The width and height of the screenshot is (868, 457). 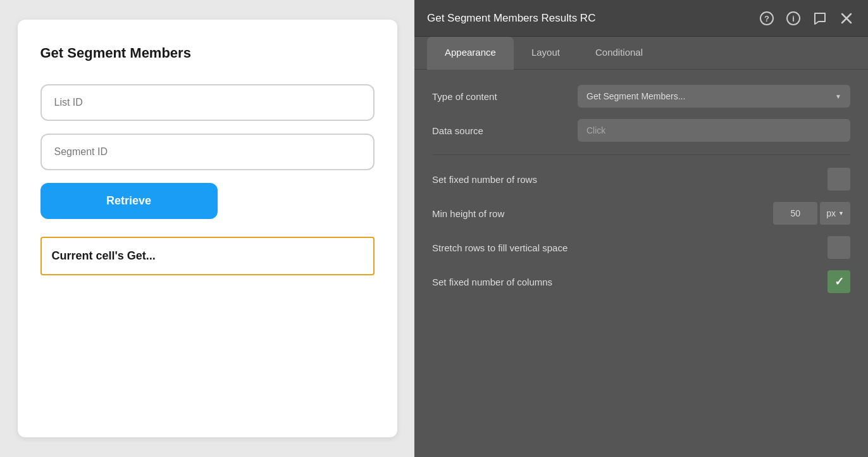 I want to click on unit-dropdown: px ▼, so click(x=835, y=213).